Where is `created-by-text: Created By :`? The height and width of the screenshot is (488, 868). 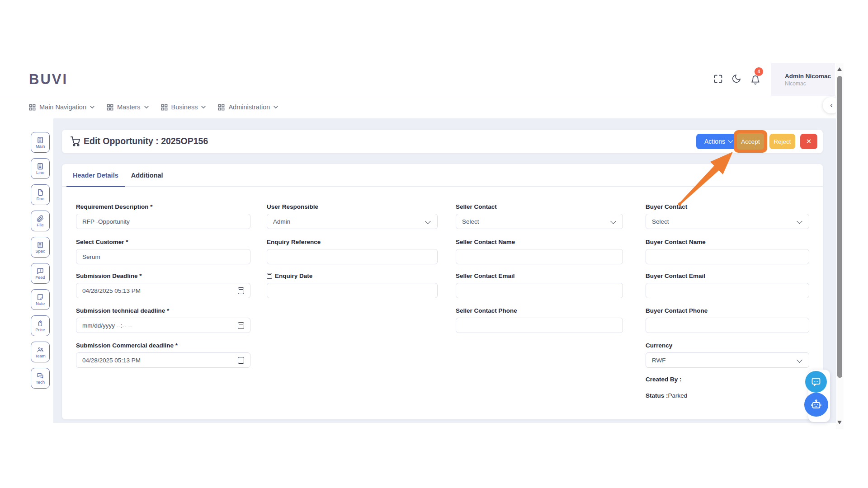 created-by-text: Created By : is located at coordinates (664, 380).